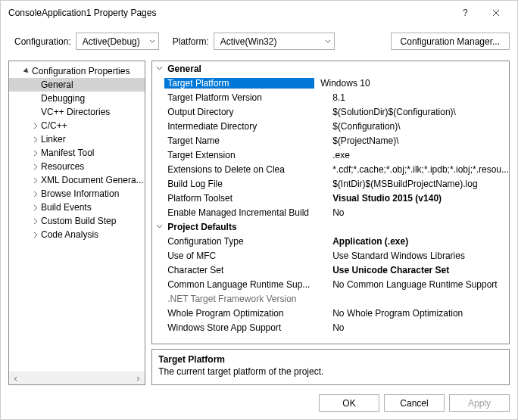 Image resolution: width=518 pixels, height=420 pixels. I want to click on property-value: .exe, so click(418, 155).